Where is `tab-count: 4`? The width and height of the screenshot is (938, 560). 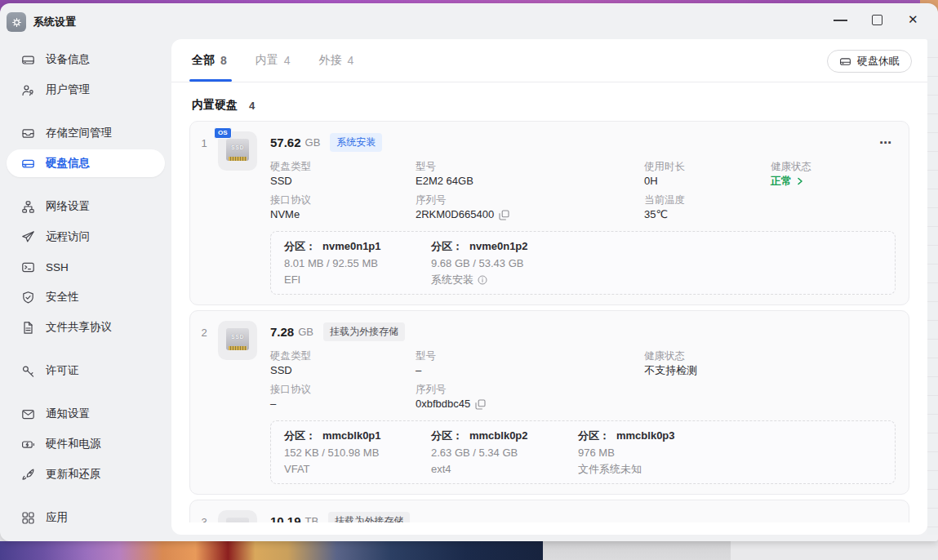 tab-count: 4 is located at coordinates (287, 60).